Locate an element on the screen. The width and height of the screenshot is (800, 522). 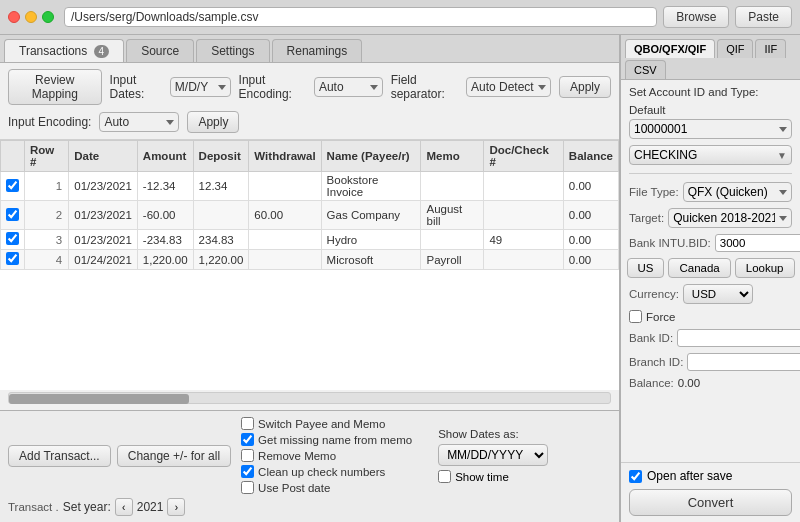
bank-label: Bank INTU.BID: is located at coordinates (670, 243).